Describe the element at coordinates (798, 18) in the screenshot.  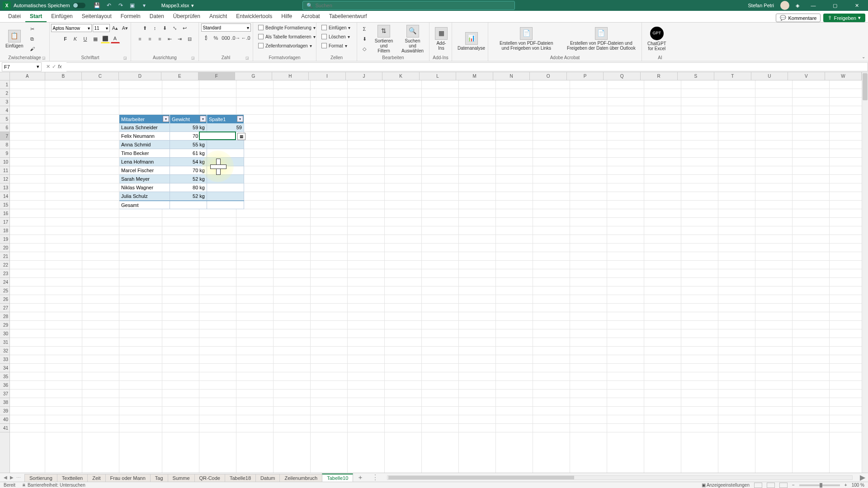
I see `comments-button: 💬 Kommentare` at that location.